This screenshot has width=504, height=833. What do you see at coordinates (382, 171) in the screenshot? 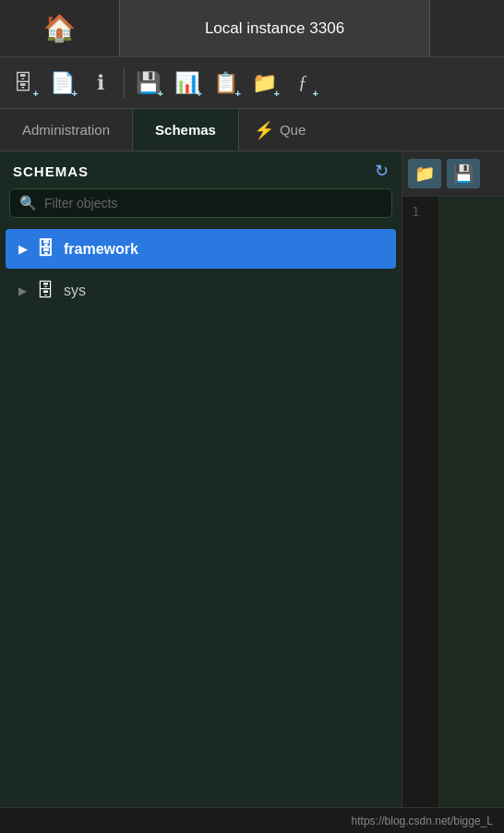
I see `refresh-button: ↻` at bounding box center [382, 171].